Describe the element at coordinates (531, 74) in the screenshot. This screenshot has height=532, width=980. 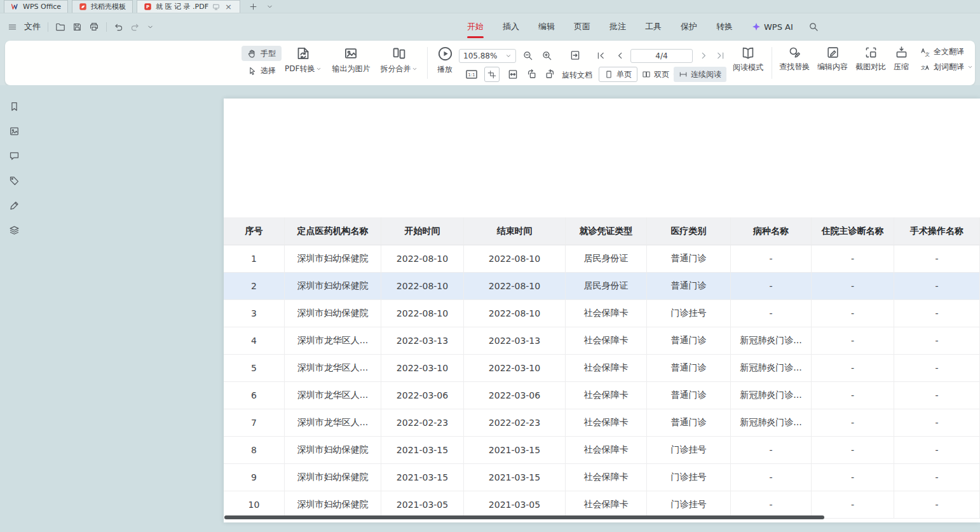
I see `rotate-left-icon` at that location.